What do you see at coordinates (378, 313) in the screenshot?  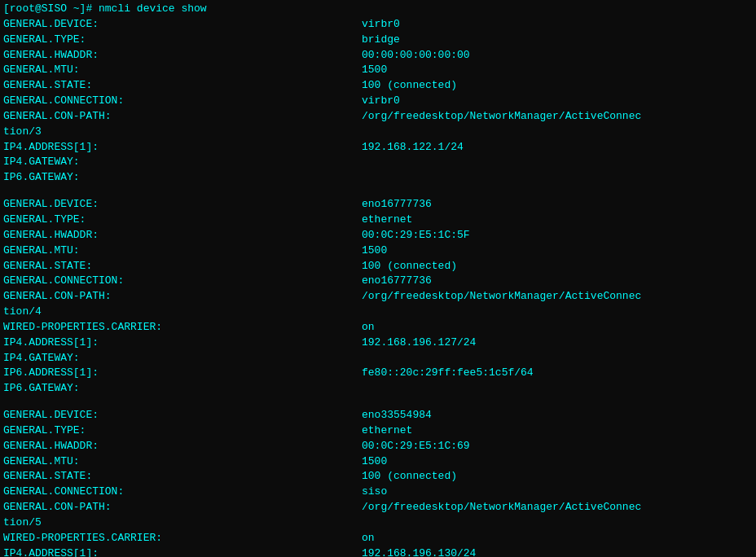 I see `terminal-line: tion/4` at bounding box center [378, 313].